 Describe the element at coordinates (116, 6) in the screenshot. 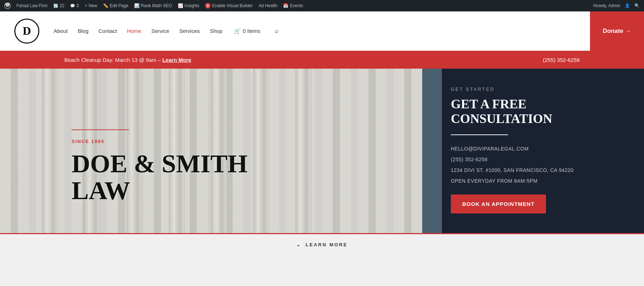

I see `edit-page-item: ✏️ Edit Page` at that location.